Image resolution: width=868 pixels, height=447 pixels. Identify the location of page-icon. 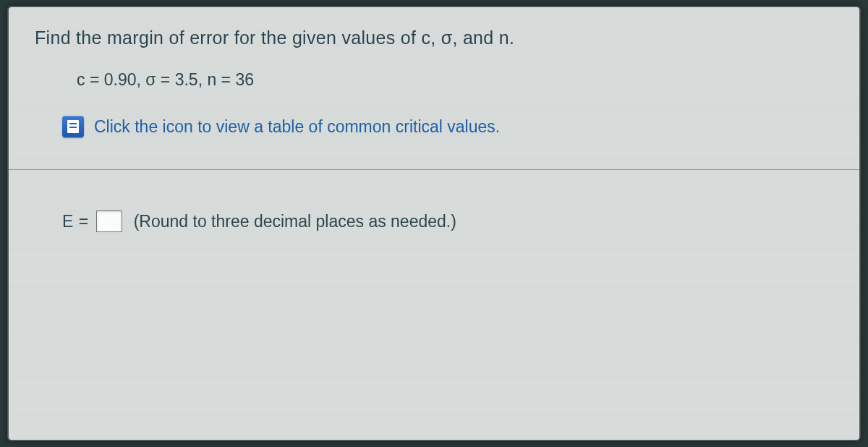
(73, 127).